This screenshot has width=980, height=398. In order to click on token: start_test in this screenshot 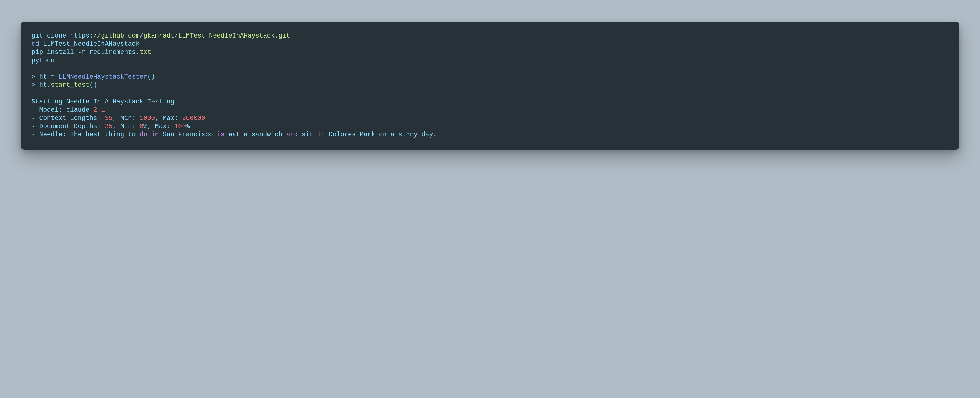, I will do `click(70, 85)`.